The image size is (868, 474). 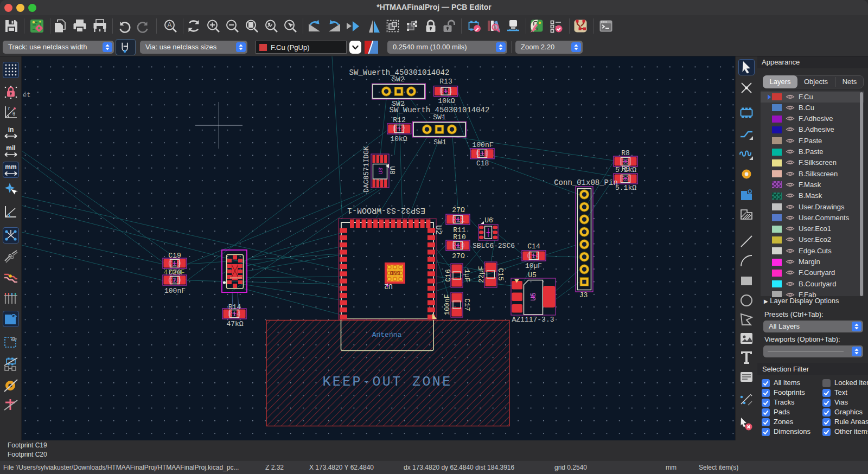 I want to click on svg-text: ESP32-S3-WROOM-1, so click(x=386, y=210).